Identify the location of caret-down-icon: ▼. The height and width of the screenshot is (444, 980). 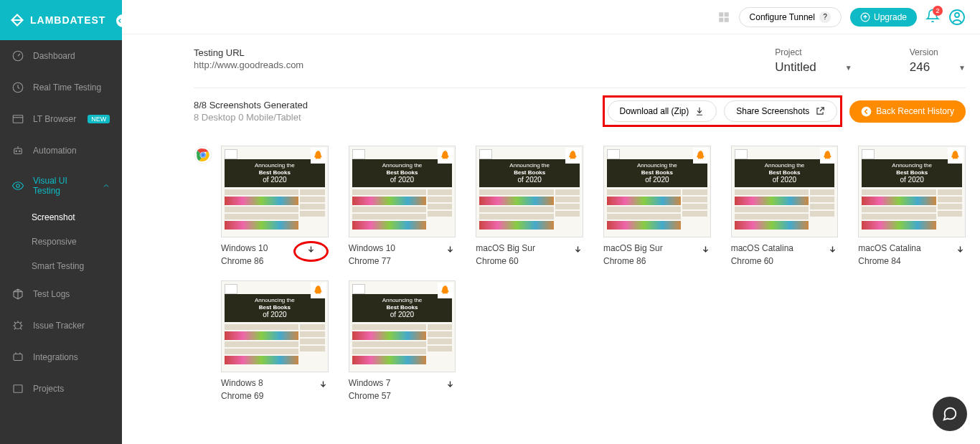
(962, 67).